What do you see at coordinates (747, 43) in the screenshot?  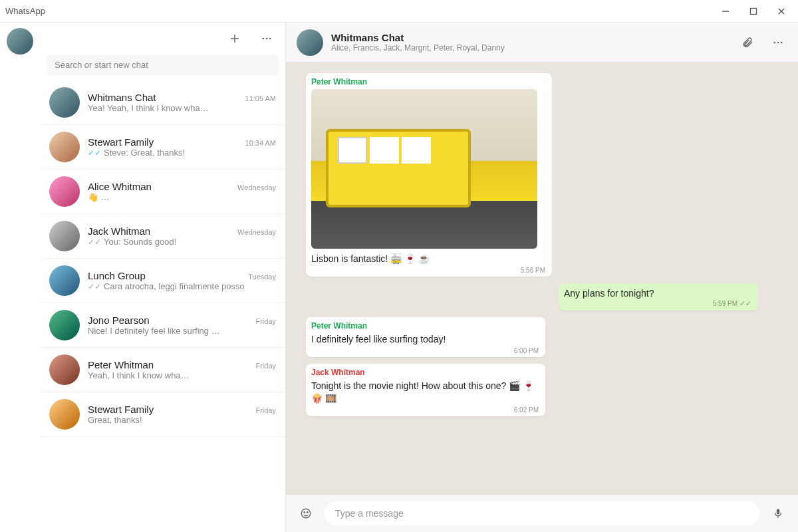 I see `attach-button` at bounding box center [747, 43].